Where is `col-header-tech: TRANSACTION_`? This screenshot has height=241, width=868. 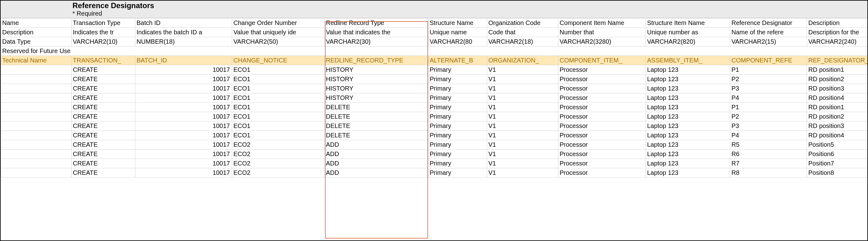
col-header-tech: TRANSACTION_ is located at coordinates (103, 61).